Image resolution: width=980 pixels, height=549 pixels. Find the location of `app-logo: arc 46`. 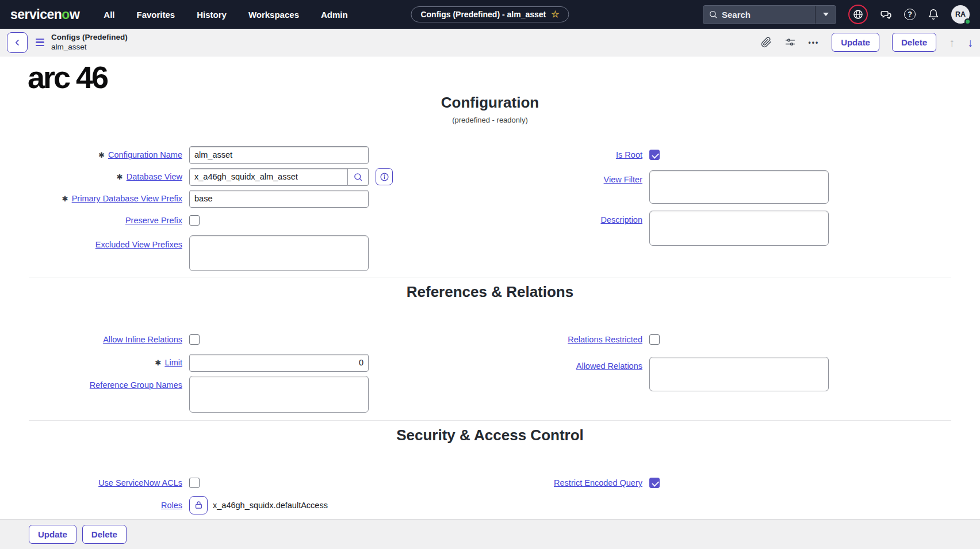

app-logo: arc 46 is located at coordinates (504, 77).